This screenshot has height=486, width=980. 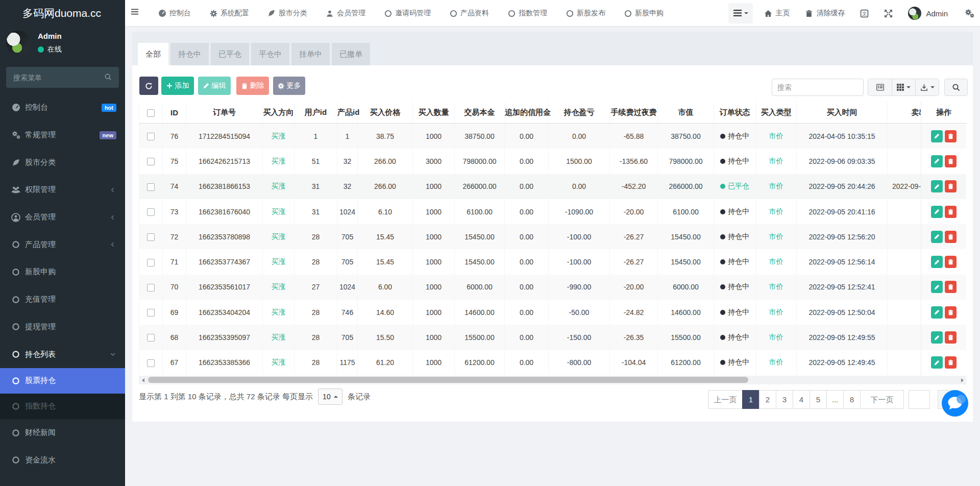 I want to click on tab-all: 全部, so click(x=153, y=54).